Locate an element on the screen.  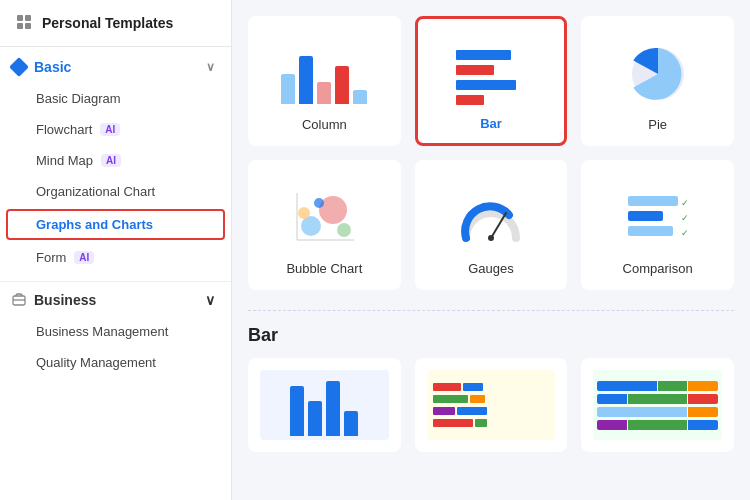
card-bubble: Bubble Chart is located at coordinates (324, 225).